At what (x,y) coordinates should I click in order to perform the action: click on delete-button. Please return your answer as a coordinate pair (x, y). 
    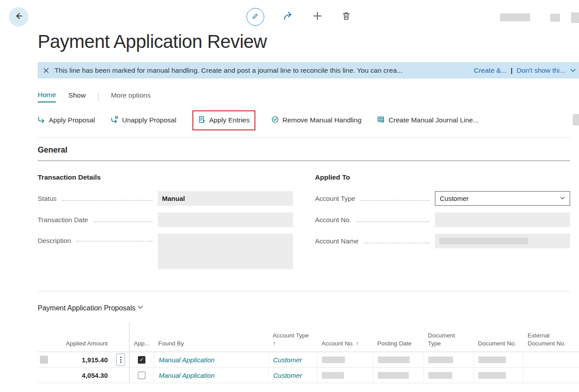
    Looking at the image, I should click on (346, 17).